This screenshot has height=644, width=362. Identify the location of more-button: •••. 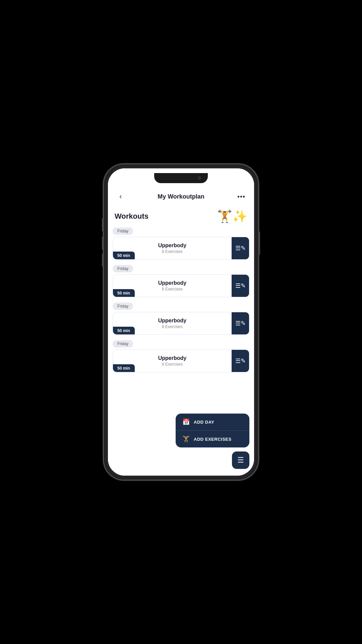
(241, 197).